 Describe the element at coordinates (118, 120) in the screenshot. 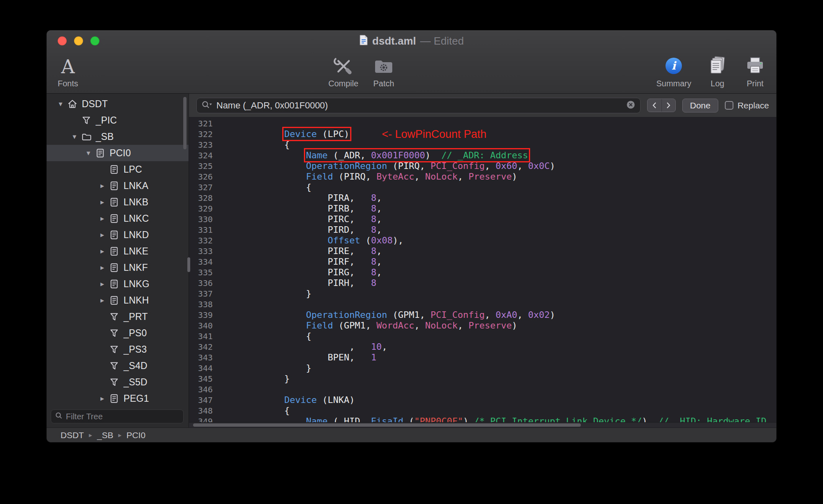

I see `tree-item-_pic: _PIC` at that location.